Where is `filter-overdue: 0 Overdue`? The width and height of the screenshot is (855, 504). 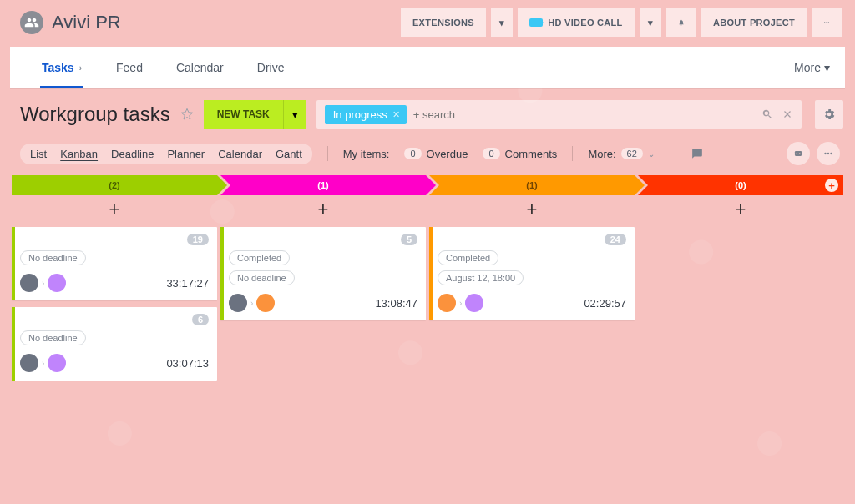
filter-overdue: 0 Overdue is located at coordinates (436, 154).